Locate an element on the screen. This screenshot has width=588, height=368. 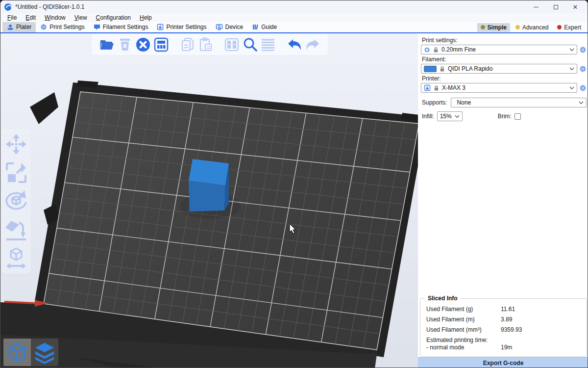
lock-icon is located at coordinates (442, 69).